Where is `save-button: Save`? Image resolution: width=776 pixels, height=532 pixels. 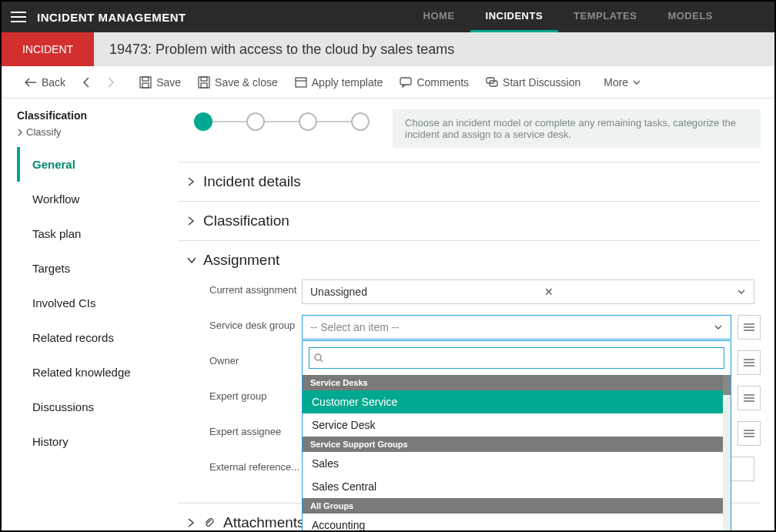
save-button: Save is located at coordinates (160, 82).